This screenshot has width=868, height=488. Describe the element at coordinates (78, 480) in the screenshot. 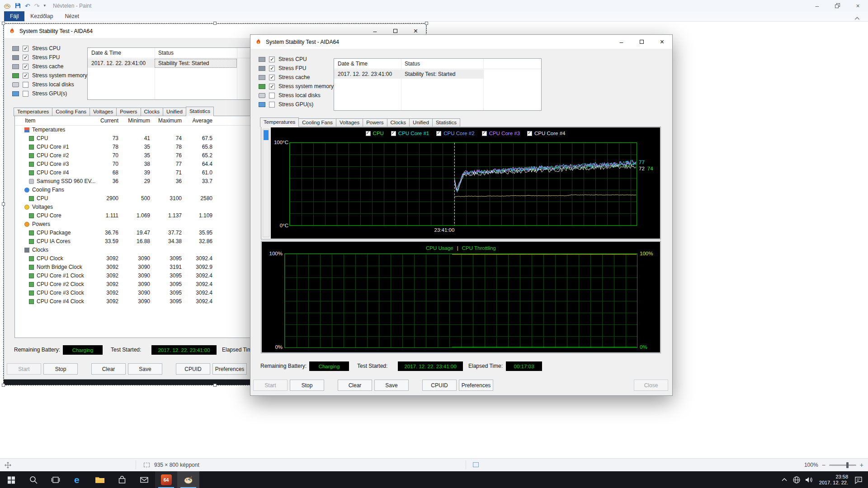

I see `taskbar-edge: e` at that location.